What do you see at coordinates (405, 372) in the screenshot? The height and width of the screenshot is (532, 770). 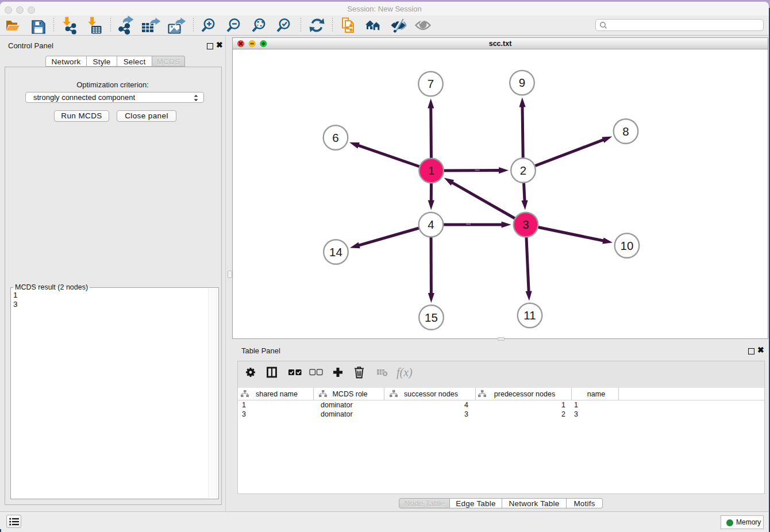 I see `svg-text: f(x)` at bounding box center [405, 372].